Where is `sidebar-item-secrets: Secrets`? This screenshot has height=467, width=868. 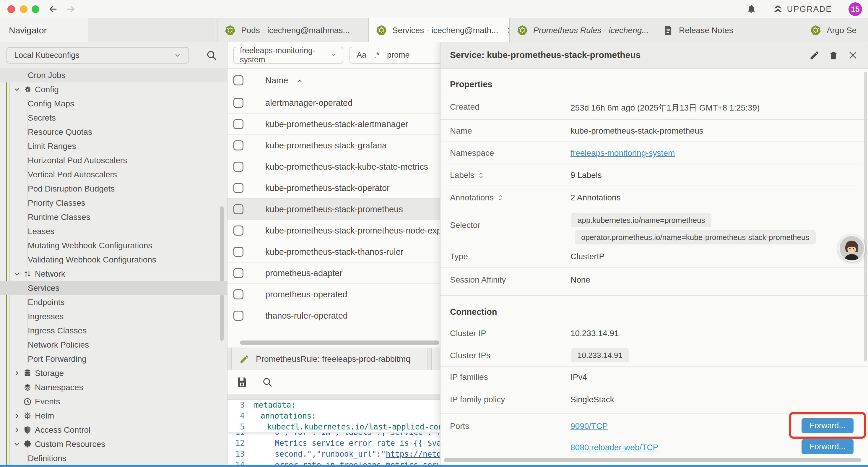 sidebar-item-secrets: Secrets is located at coordinates (114, 118).